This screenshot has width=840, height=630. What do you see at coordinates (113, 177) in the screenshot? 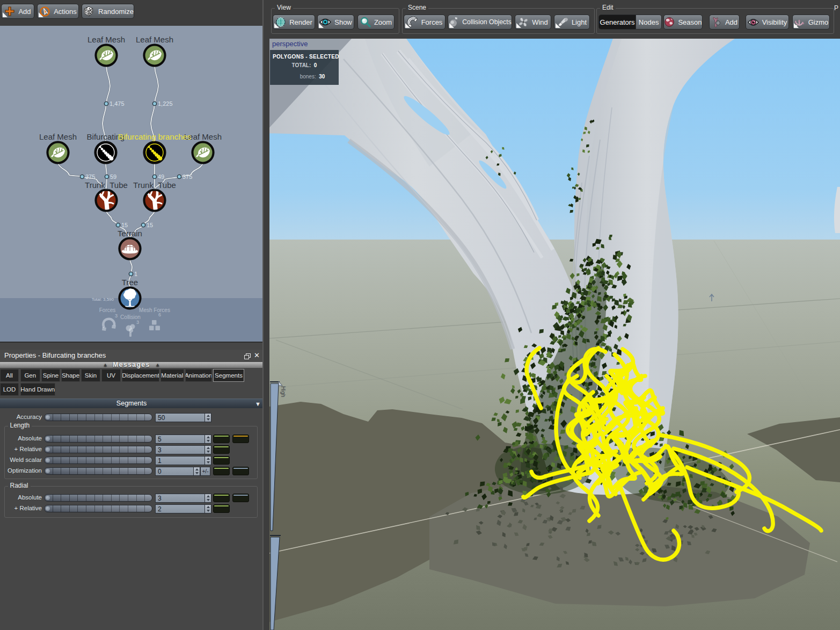
I see `svg-text: 59` at bounding box center [113, 177].